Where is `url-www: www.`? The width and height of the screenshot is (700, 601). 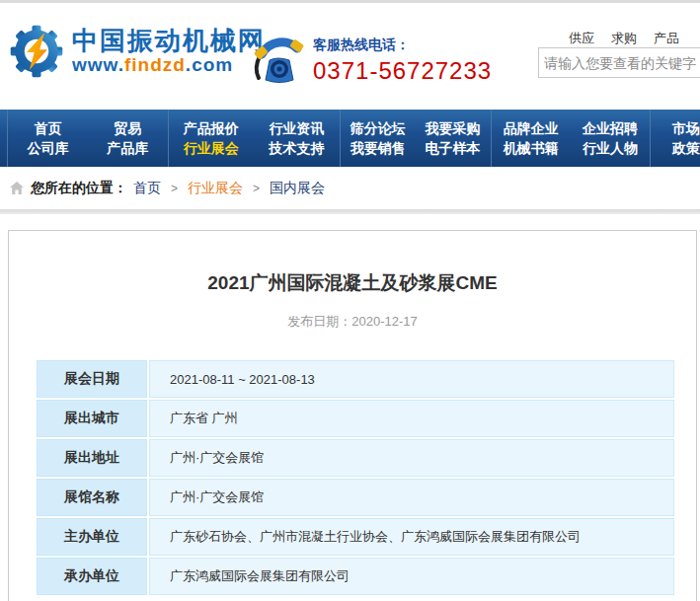 url-www: www. is located at coordinates (99, 65).